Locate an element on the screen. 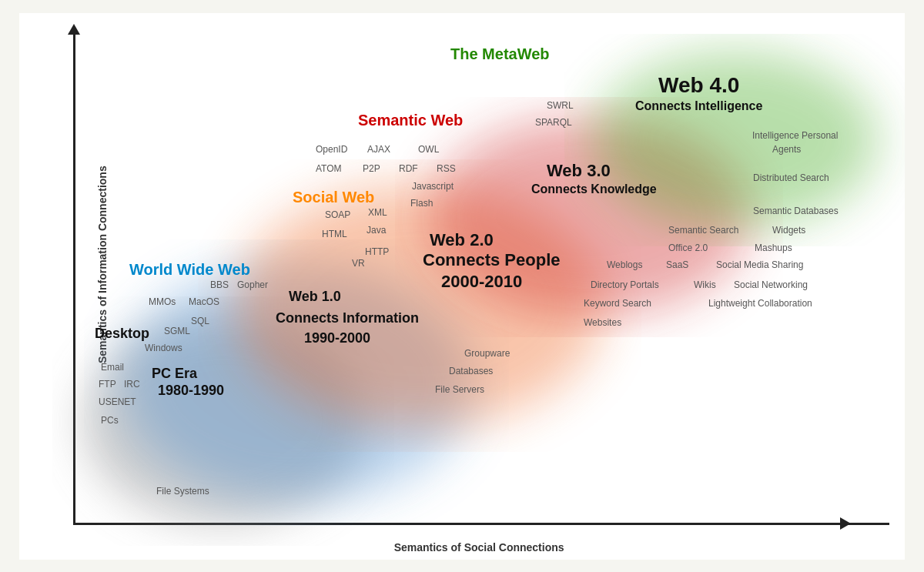 Image resolution: width=924 pixels, height=572 pixels. label-semantic-search: Semantic Search is located at coordinates (704, 230).